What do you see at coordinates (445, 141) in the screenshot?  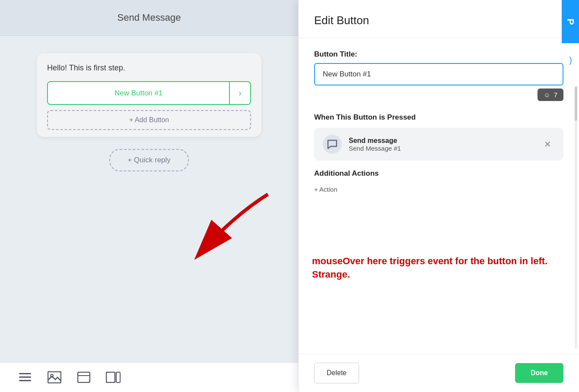 I see `action-type: Send message` at bounding box center [445, 141].